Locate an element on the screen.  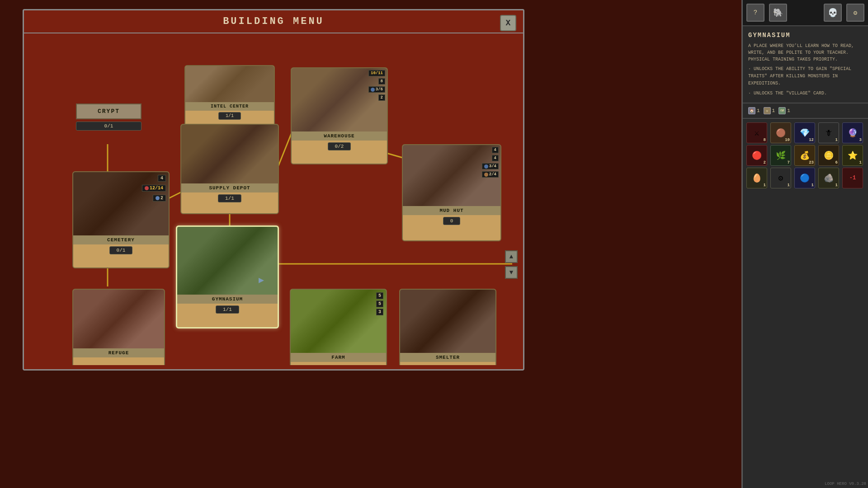
orb-icon: 🔮 is located at coordinates (853, 133).